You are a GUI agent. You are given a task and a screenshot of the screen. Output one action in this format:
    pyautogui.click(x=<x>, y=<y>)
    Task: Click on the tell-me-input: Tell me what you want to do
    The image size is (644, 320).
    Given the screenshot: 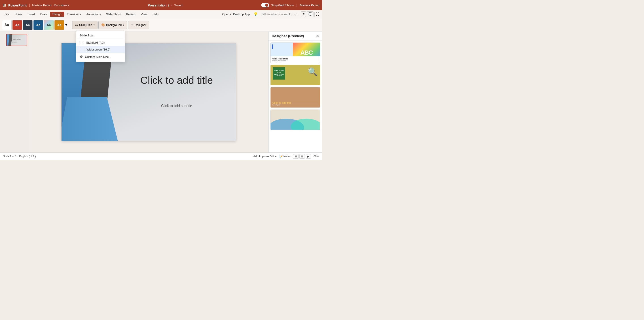 What is the action you would take?
    pyautogui.click(x=279, y=14)
    